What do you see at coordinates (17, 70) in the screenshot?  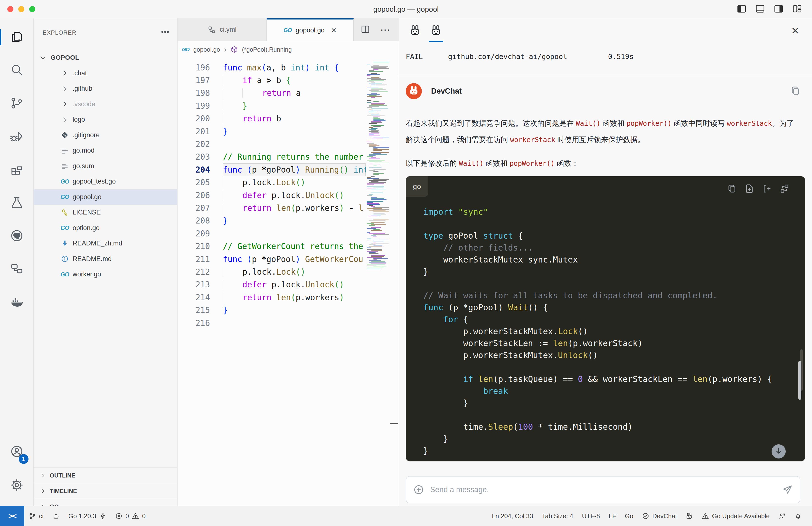 I see `search-icon` at bounding box center [17, 70].